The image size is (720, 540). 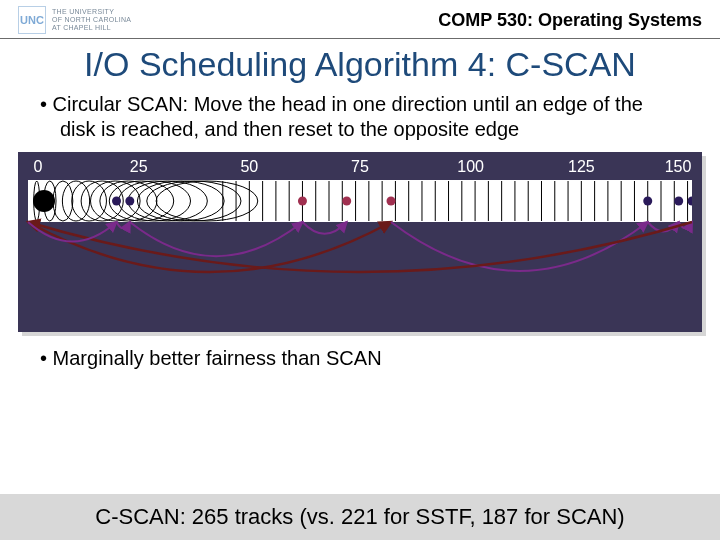 What do you see at coordinates (360, 20) in the screenshot?
I see `slide-header: UNC THE UNIVERSITY of NORTH CAROLINA at …` at bounding box center [360, 20].